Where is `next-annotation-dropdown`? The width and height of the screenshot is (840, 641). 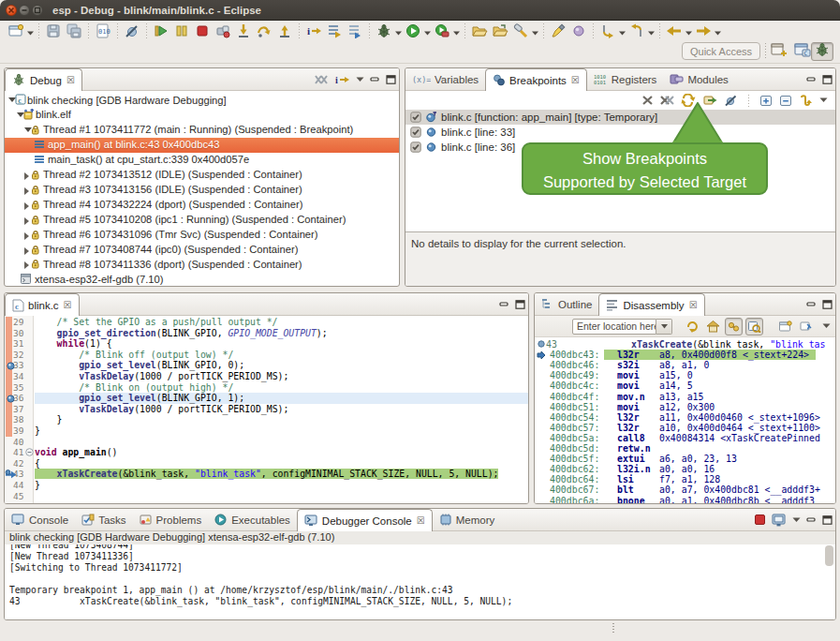
next-annotation-dropdown is located at coordinates (622, 31).